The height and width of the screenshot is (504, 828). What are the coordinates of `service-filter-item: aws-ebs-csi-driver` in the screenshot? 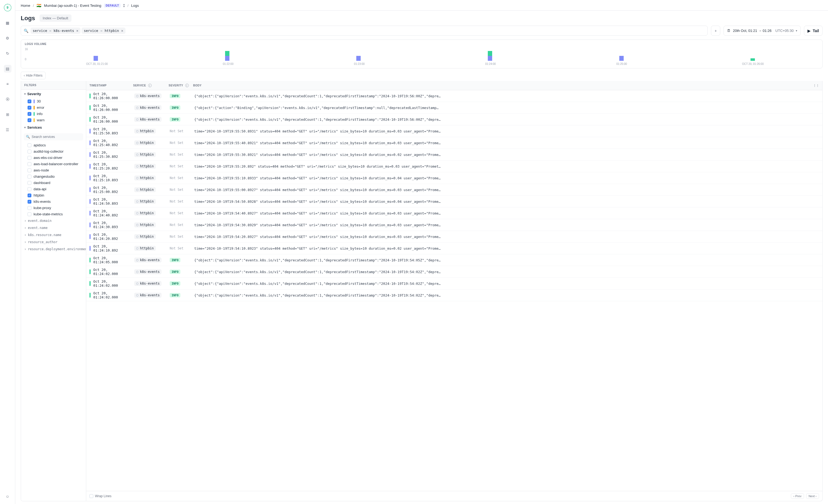 It's located at (54, 158).